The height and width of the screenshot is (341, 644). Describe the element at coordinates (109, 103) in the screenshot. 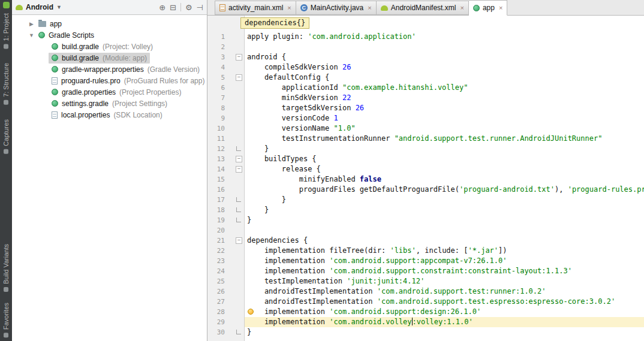

I see `tree-item-settings-gradle: settings.gradle(Project Settings)` at that location.